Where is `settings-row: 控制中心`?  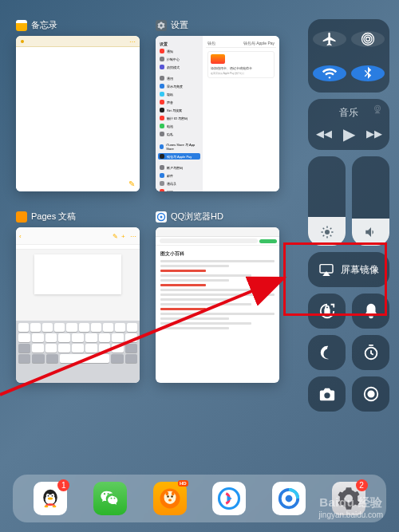
settings-row: 控制中心 is located at coordinates (179, 59).